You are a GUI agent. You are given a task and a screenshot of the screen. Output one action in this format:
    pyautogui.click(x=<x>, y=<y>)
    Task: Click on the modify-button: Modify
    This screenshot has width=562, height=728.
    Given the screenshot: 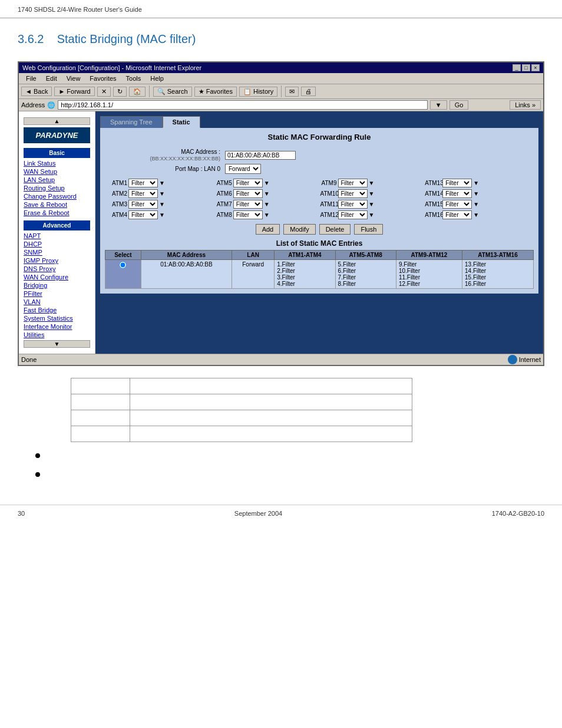 What is the action you would take?
    pyautogui.click(x=299, y=229)
    